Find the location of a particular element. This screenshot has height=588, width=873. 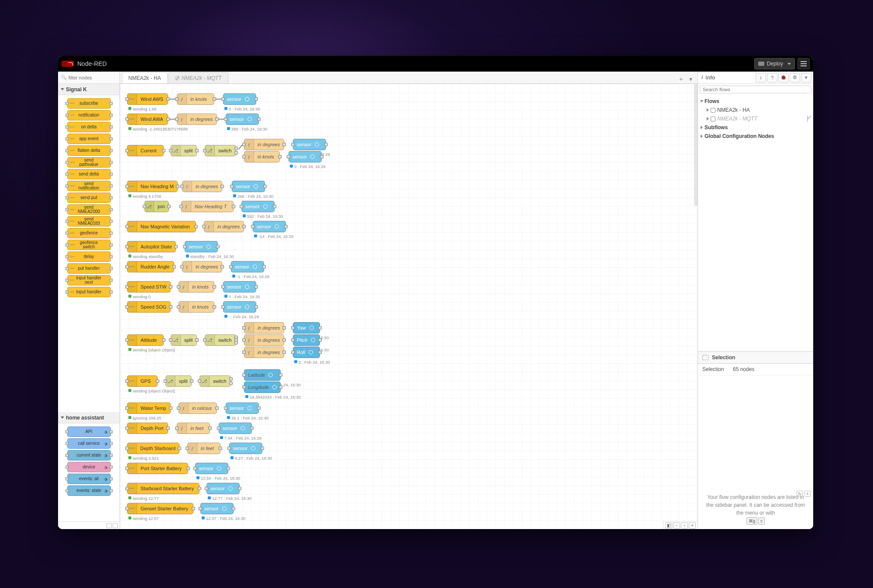

palette-node: 〰input handler is located at coordinates (89, 292).